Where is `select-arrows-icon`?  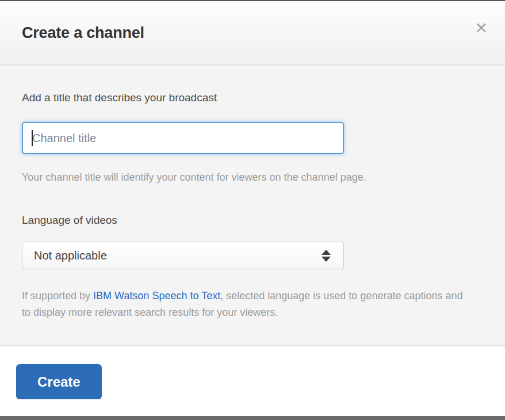
select-arrows-icon is located at coordinates (326, 255).